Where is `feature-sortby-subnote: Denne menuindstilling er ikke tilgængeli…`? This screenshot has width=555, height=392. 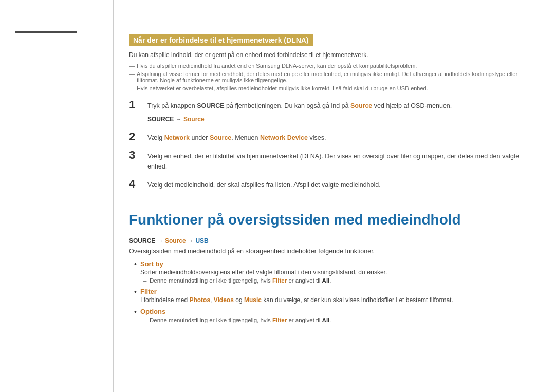
feature-sortby-subnote: Denne menuindstilling er ikke tilgængeli… is located at coordinates (335, 281).